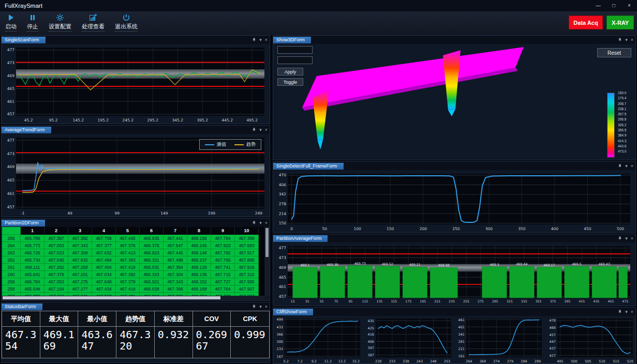  I want to click on dip-left-tip, so click(320, 145).